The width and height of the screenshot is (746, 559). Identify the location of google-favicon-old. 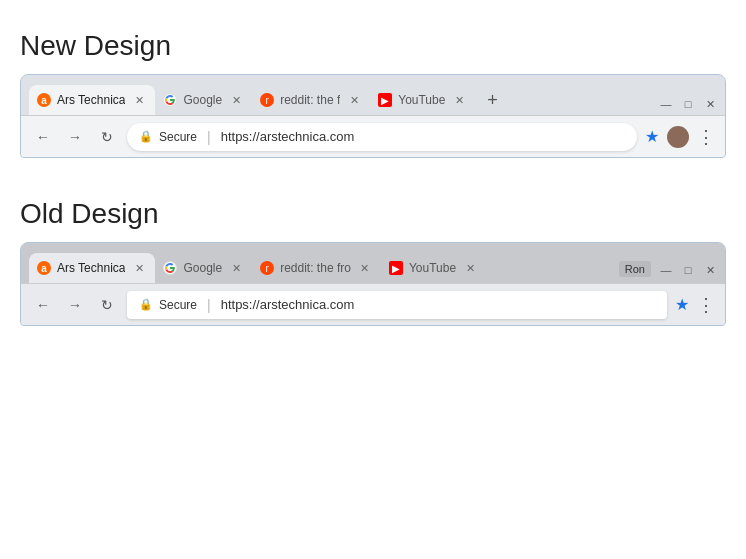
(170, 268).